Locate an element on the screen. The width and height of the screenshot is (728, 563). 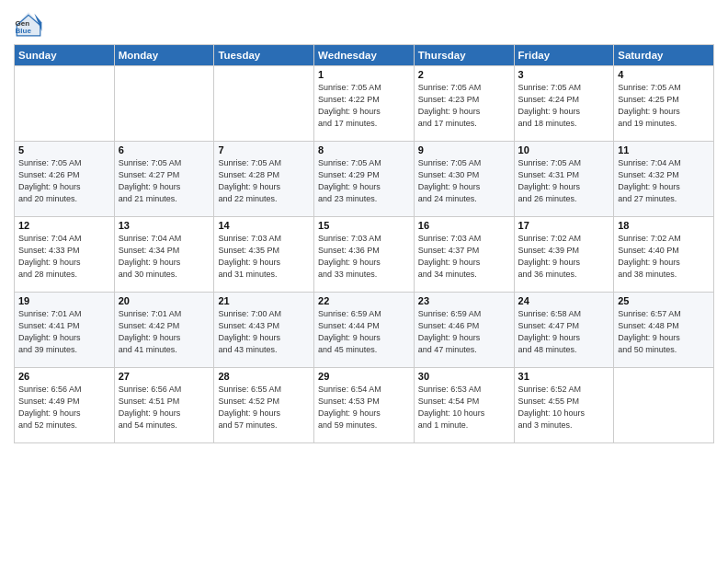
calendar-cell: 17Sunrise: 7:02 AM Sunset: 4:39 PM Dayli… is located at coordinates (564, 255).